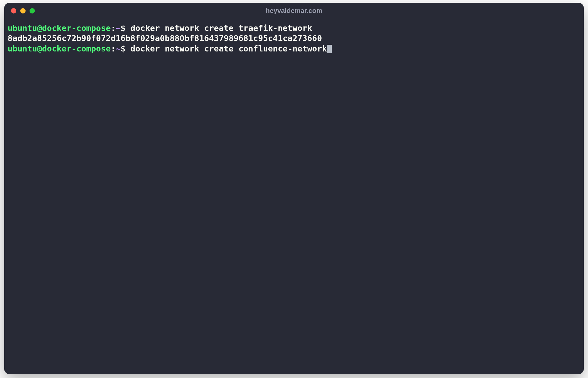  I want to click on close-button, so click(14, 11).